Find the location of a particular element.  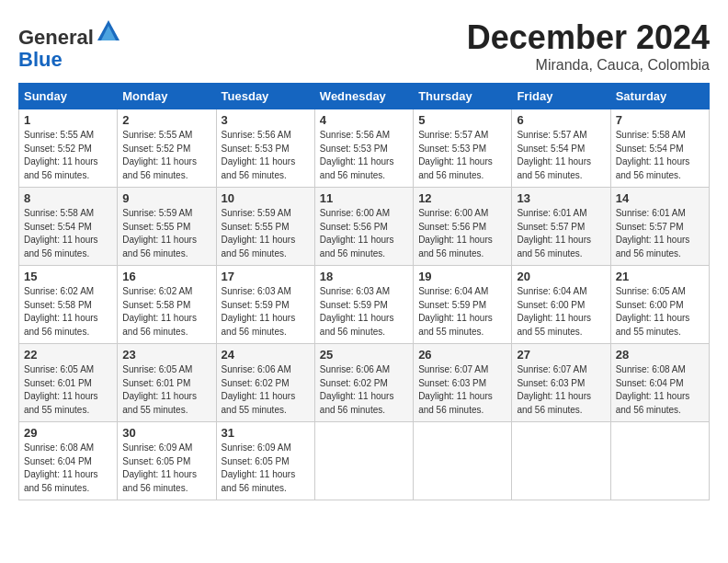

calendar-week-row: 8Sunrise: 5:58 AM Sunset: 5:54 PM Daylig… is located at coordinates (364, 226).